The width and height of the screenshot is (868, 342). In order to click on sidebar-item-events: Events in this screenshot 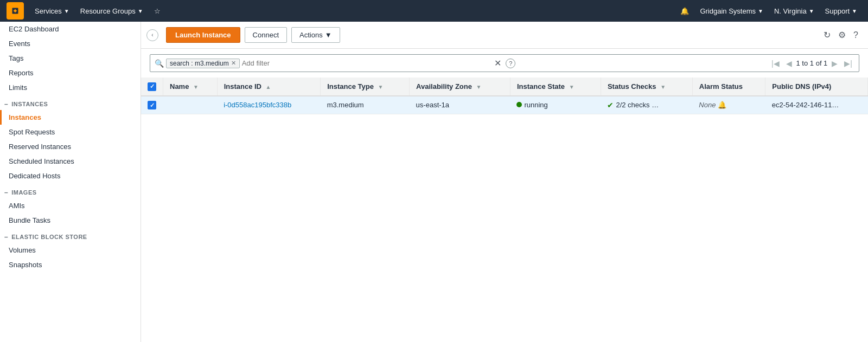, I will do `click(71, 43)`.